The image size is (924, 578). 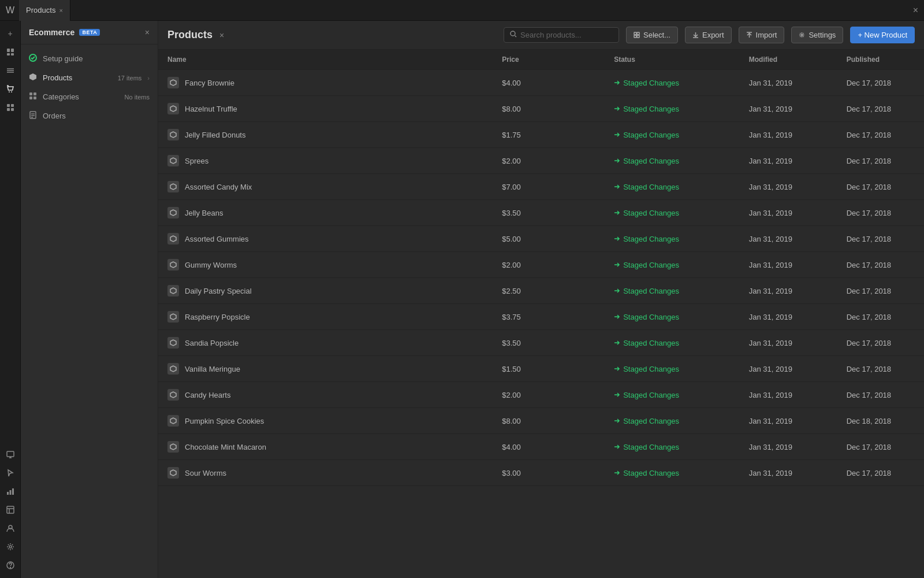 I want to click on panel-close-icon: ×, so click(x=222, y=35).